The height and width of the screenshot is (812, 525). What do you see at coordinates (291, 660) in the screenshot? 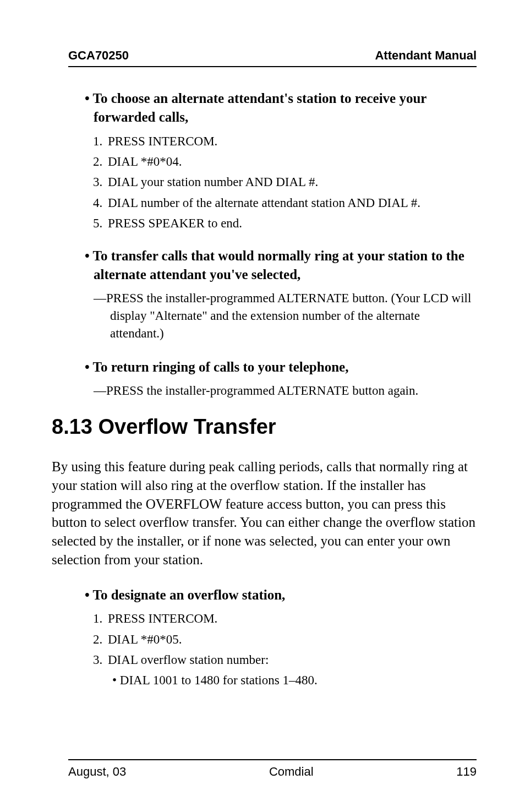
I see `step-item: DIAL overflow station number:` at bounding box center [291, 660].